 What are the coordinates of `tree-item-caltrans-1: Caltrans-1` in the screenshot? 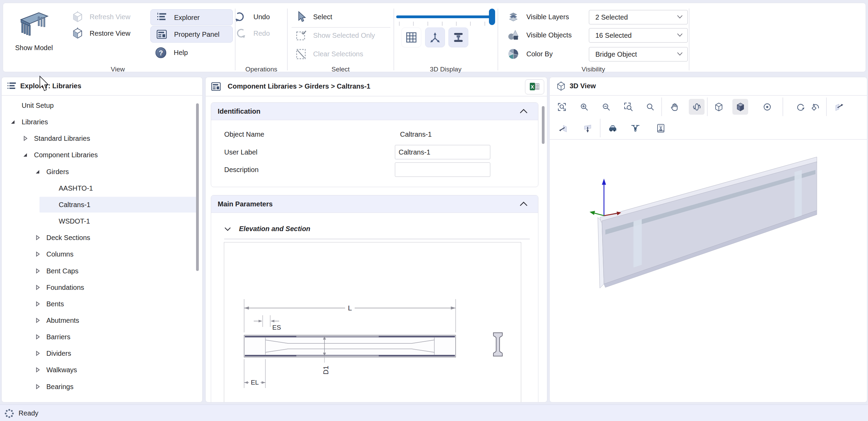 It's located at (102, 205).